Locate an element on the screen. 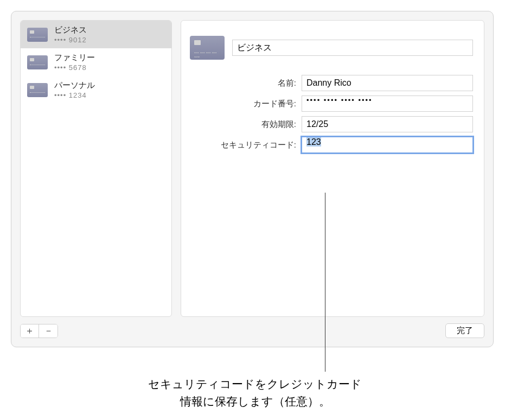 The image size is (505, 420). callout-text: セキュリティコードをクレジットカード 情報に保存します（任意）。 is located at coordinates (255, 393).